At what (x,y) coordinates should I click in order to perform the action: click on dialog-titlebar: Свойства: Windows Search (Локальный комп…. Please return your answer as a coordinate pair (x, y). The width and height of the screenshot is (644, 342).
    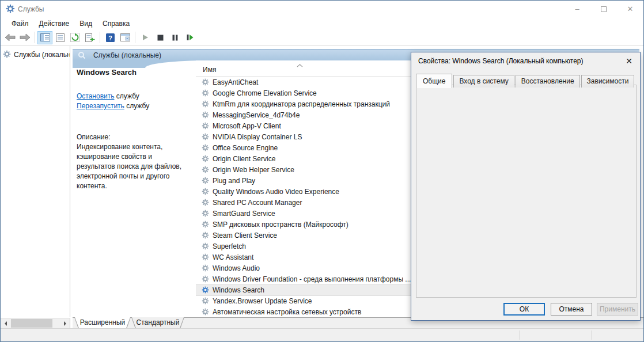
    Looking at the image, I should click on (525, 61).